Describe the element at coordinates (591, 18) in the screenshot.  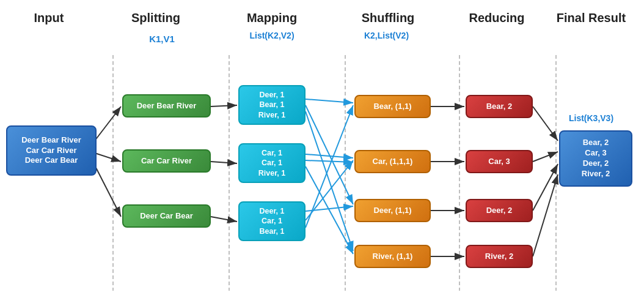
I see `label-final-result: Final Result` at that location.